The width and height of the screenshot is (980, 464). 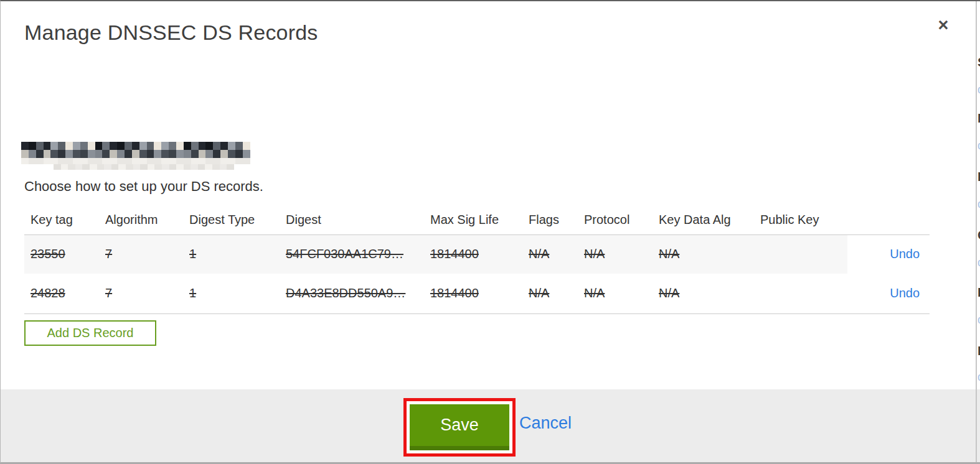 I want to click on background-letter-fragment: C, so click(x=979, y=235).